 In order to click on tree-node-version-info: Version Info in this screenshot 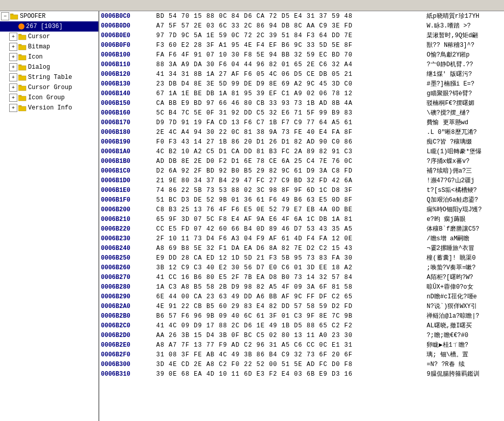, I will do `click(49, 108)`.